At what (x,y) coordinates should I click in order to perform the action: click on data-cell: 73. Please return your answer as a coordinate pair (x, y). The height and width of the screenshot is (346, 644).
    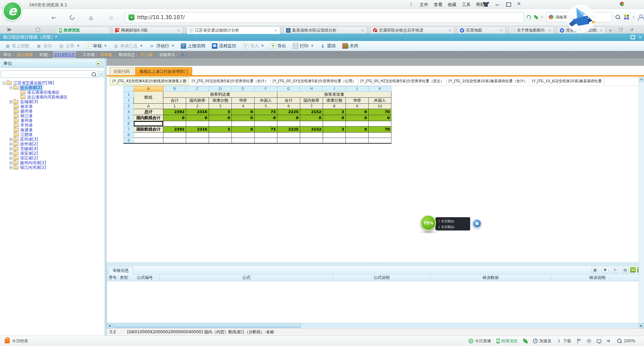
    Looking at the image, I should click on (266, 112).